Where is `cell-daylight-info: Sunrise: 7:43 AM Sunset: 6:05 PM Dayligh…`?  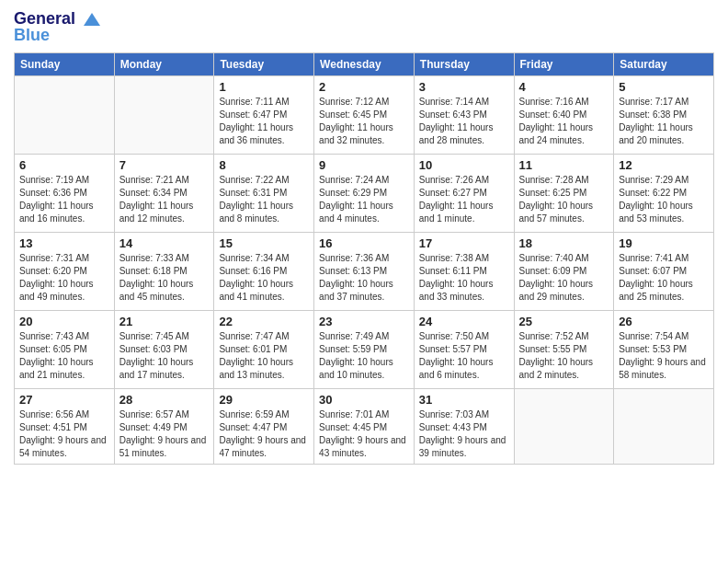 cell-daylight-info: Sunrise: 7:43 AM Sunset: 6:05 PM Dayligh… is located at coordinates (64, 356).